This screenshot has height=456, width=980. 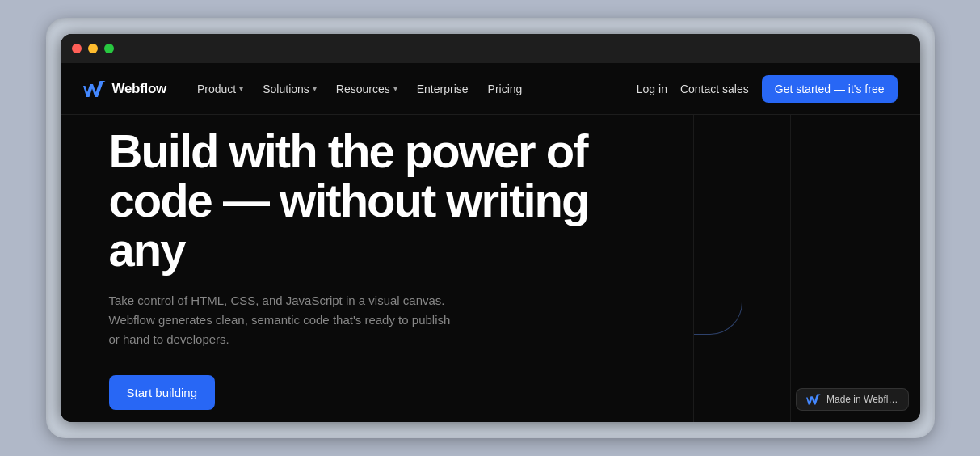 I want to click on nav-right: Log in Contact sales Get started — it's …, so click(x=768, y=89).